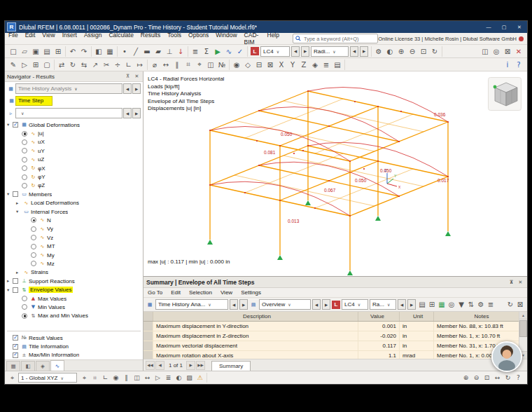 The image size is (532, 412). I want to click on table-copy-icon: ⊞, so click(432, 304).